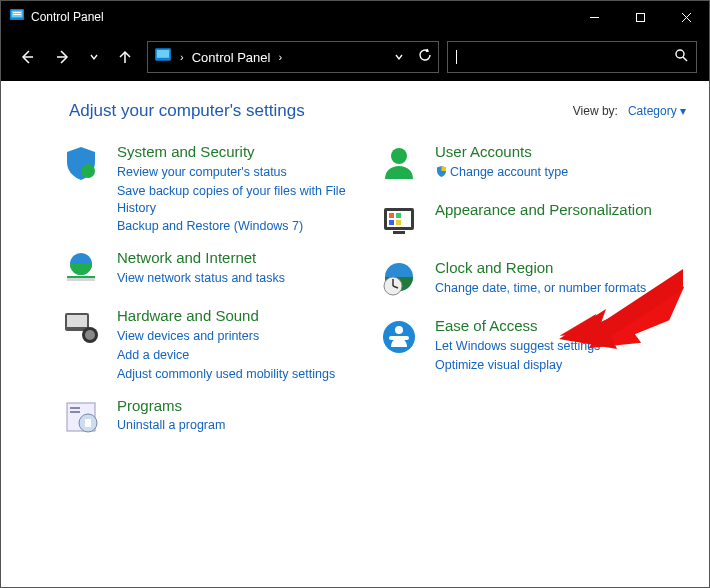  What do you see at coordinates (502, 152) in the screenshot?
I see `category-title: User Accounts` at bounding box center [502, 152].